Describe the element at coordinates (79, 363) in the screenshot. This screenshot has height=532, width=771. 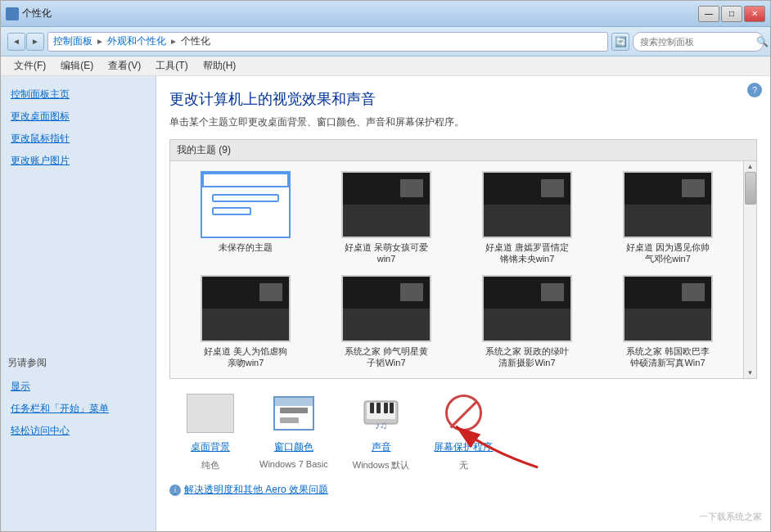
I see `also-see-title: 另请参阅` at that location.